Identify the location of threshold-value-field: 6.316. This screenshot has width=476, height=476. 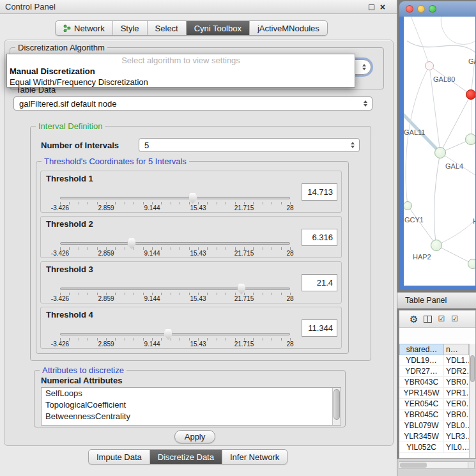
(319, 238).